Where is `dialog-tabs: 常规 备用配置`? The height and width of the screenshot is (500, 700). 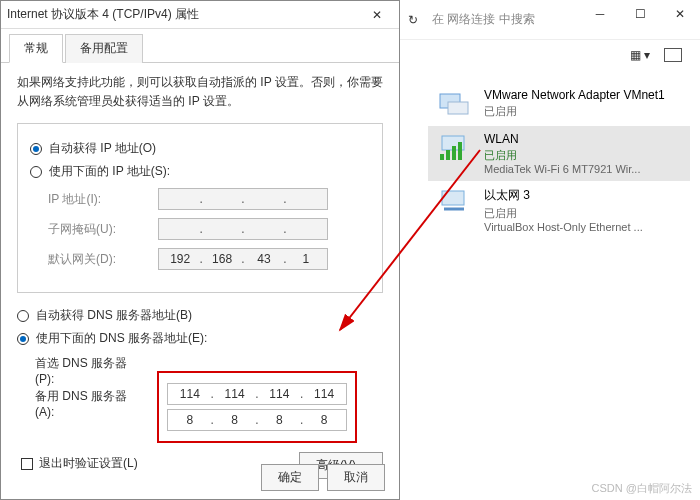
dialog-tabs: 常规 备用配置 is located at coordinates (200, 48).